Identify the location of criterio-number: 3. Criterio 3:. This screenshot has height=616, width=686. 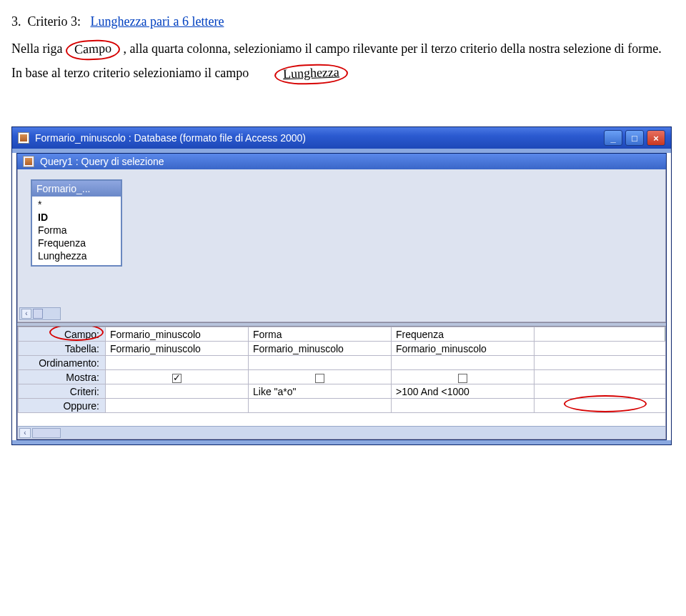
(46, 21).